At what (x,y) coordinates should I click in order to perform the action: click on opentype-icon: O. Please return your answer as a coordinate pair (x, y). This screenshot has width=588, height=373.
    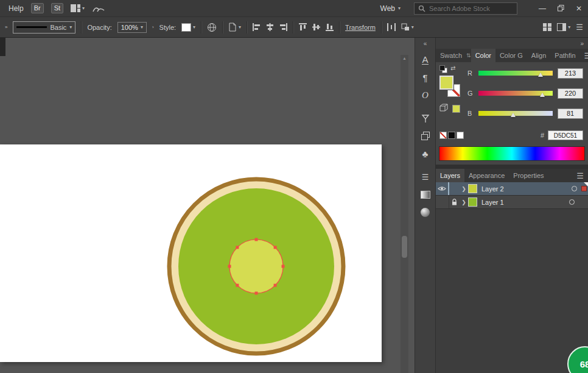
    Looking at the image, I should click on (425, 95).